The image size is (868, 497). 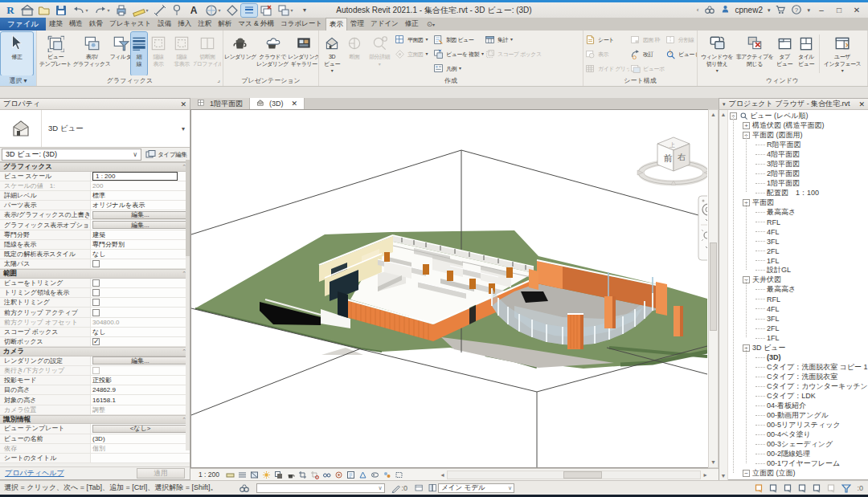 What do you see at coordinates (102, 10) in the screenshot?
I see `redo-icon: ▾` at bounding box center [102, 10].